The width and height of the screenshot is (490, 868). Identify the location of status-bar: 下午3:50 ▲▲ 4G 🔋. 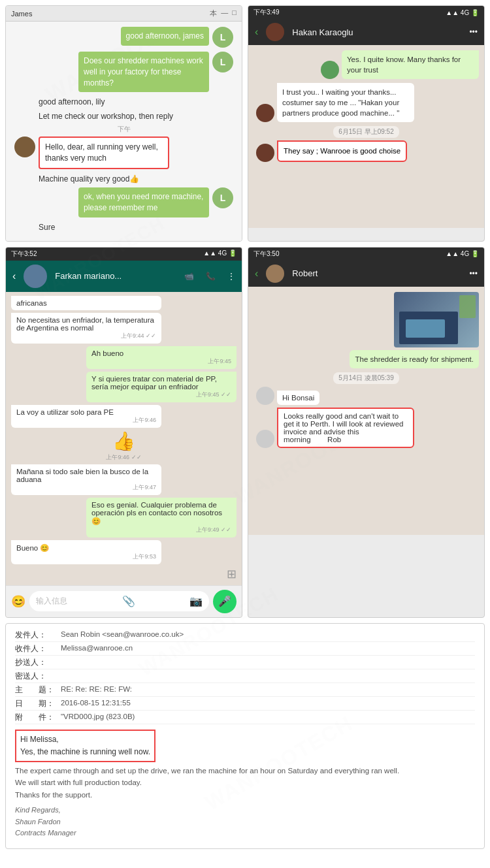
(366, 254).